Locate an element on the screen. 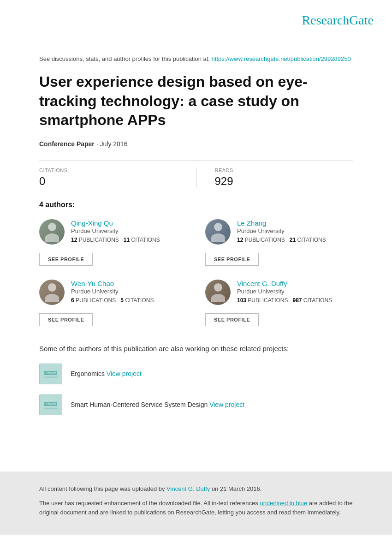  footer-upload-text: All content following this page was uplo… is located at coordinates (196, 489).